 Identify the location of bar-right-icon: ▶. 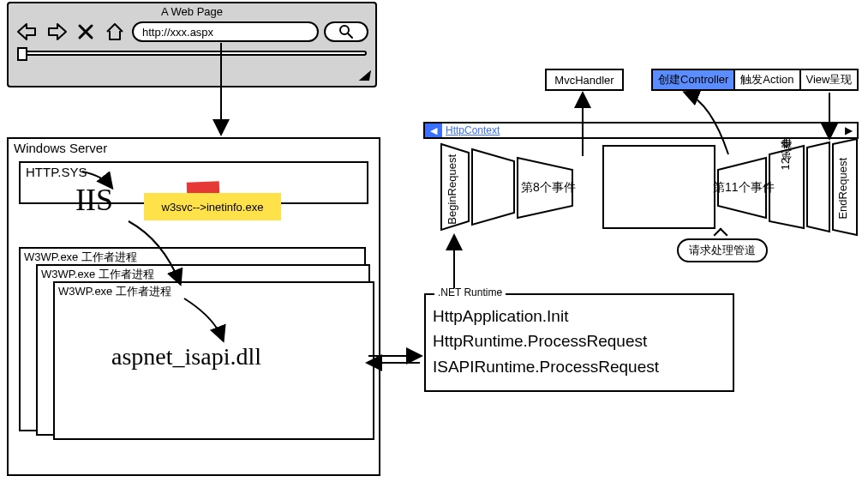
(848, 130).